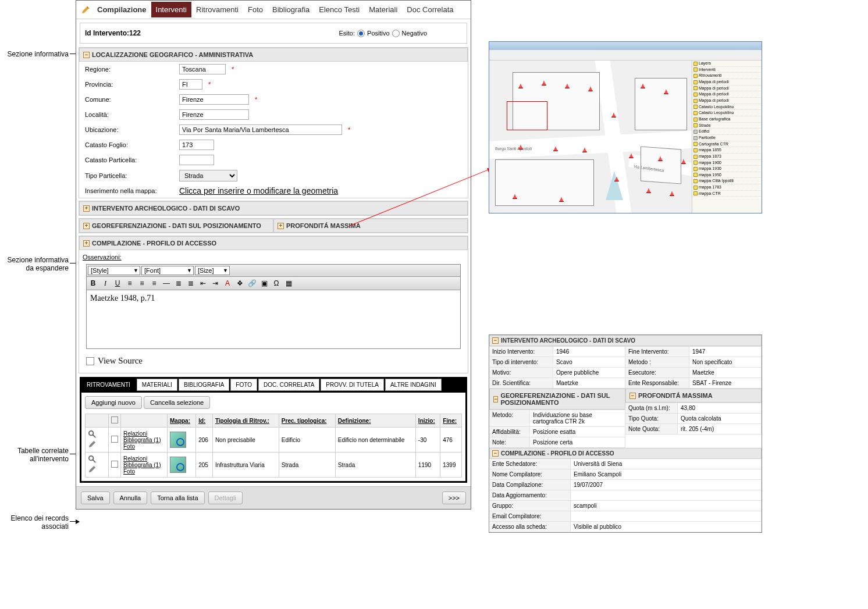 The width and height of the screenshot is (868, 609). Describe the element at coordinates (396, 34) in the screenshot. I see `radio-negativo` at that location.